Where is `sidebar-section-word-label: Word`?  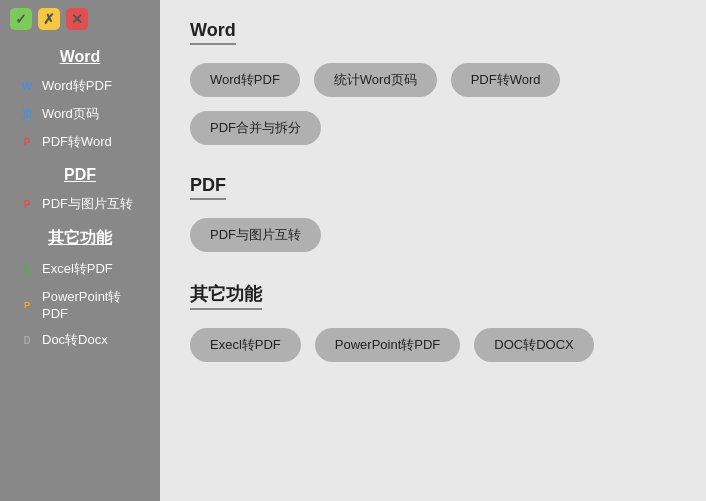 sidebar-section-word-label: Word is located at coordinates (80, 55).